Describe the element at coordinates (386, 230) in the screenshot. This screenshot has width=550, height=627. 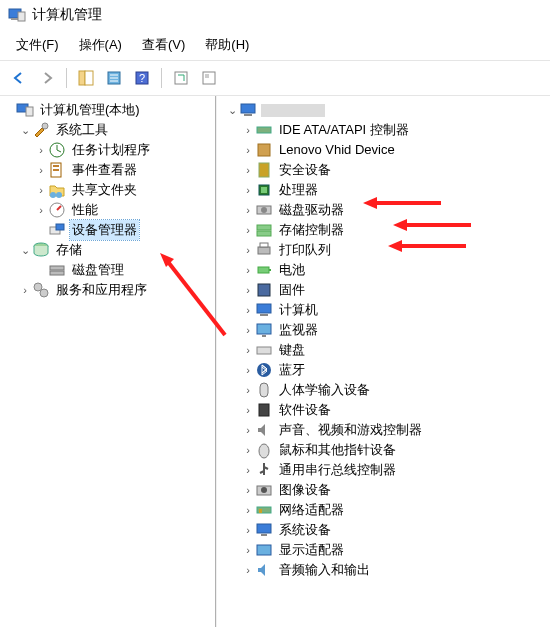
I see `dev-storage-controllers: › 存储控制器` at that location.